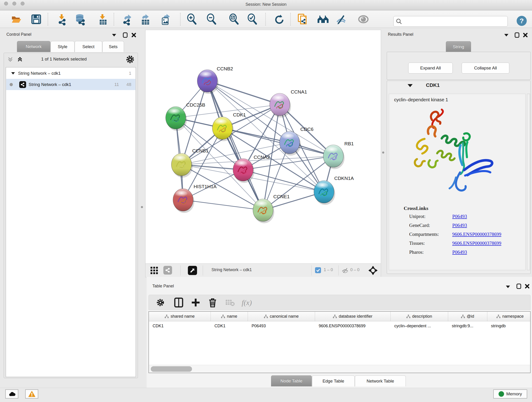 Image resolution: width=532 pixels, height=402 pixels. Describe the element at coordinates (235, 146) in the screenshot. I see `network-edge-CCNB2-CCNE1` at that location.